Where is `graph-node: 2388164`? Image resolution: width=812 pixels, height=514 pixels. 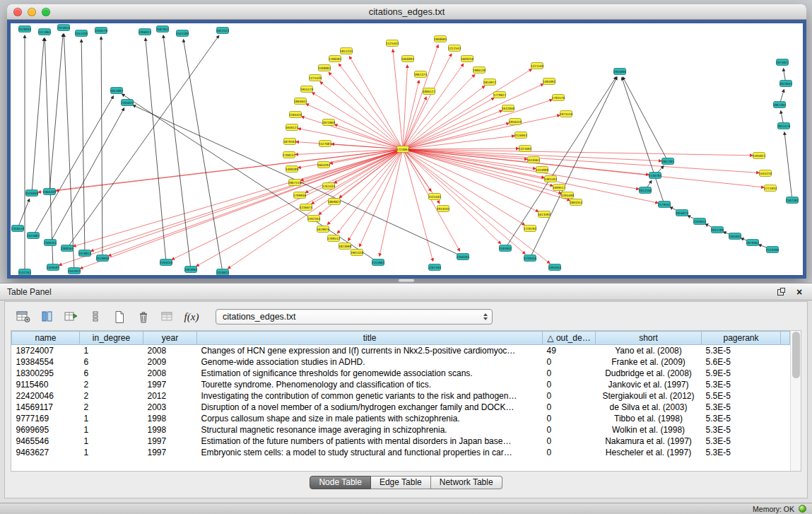 graph-node: 2388164 is located at coordinates (68, 249).